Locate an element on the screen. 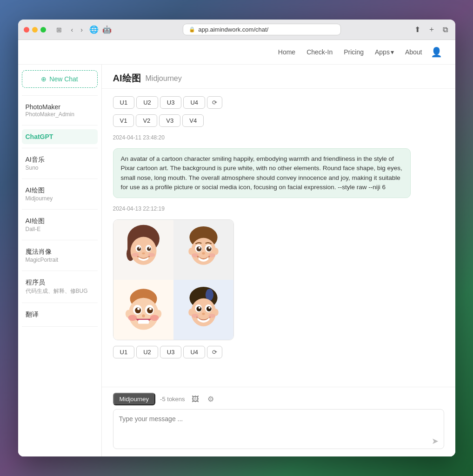  sidebar-item-name-chatgpt: ChatGPT is located at coordinates (60, 137).